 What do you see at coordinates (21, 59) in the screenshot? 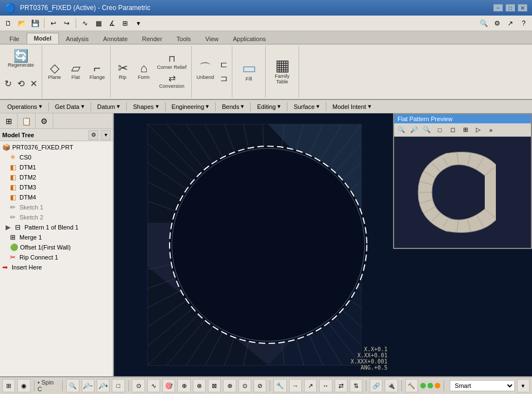
I see `regenerate-button: 🔄 Regenerate` at bounding box center [21, 59].